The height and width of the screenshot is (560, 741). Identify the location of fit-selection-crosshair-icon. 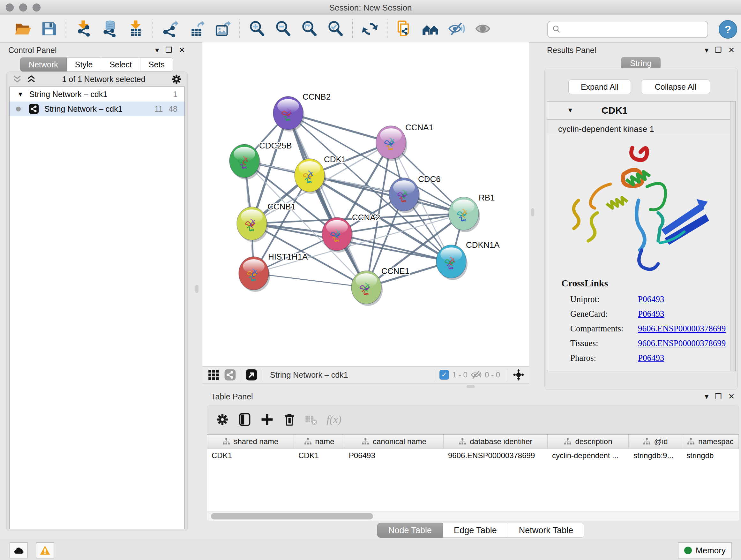
(519, 375).